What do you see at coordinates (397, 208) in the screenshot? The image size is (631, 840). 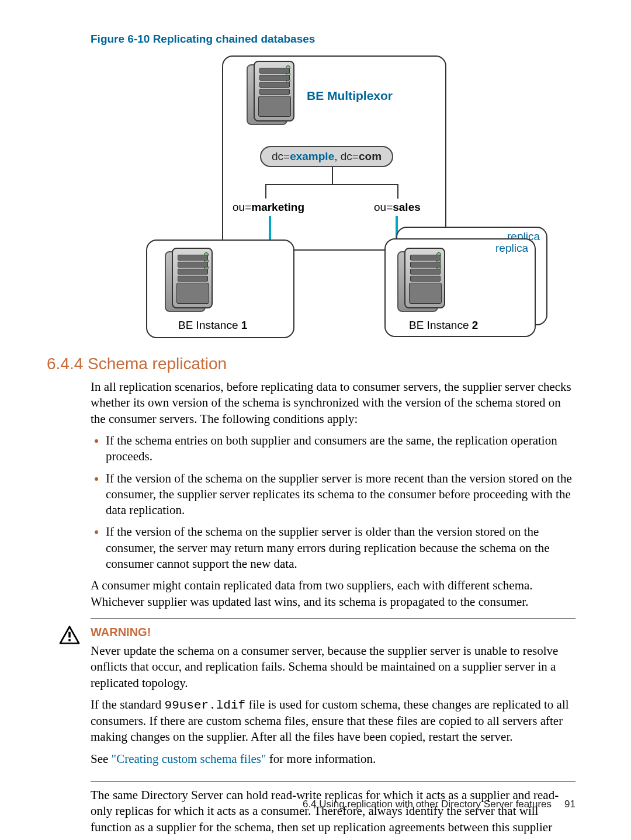 I see `ou-sales-label: ou=sales` at bounding box center [397, 208].